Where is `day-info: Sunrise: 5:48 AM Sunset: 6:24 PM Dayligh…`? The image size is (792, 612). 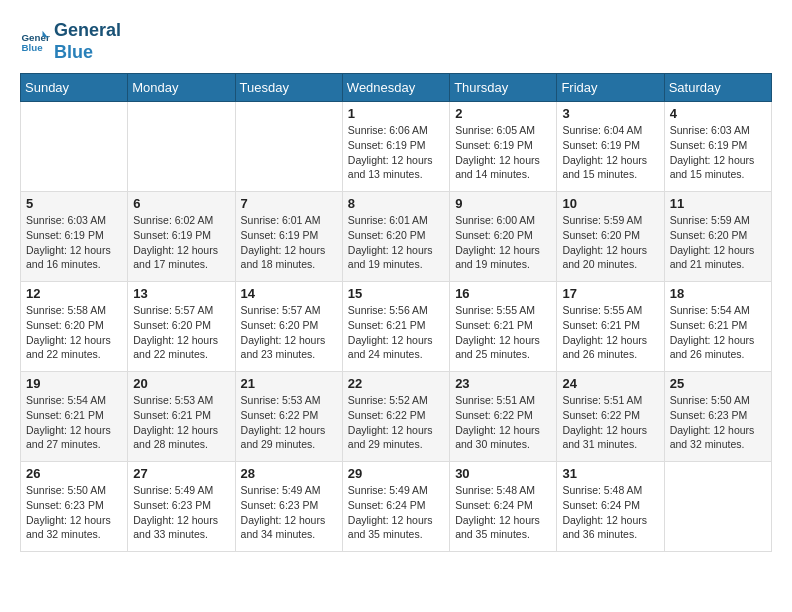 day-info: Sunrise: 5:48 AM Sunset: 6:24 PM Dayligh… is located at coordinates (610, 512).